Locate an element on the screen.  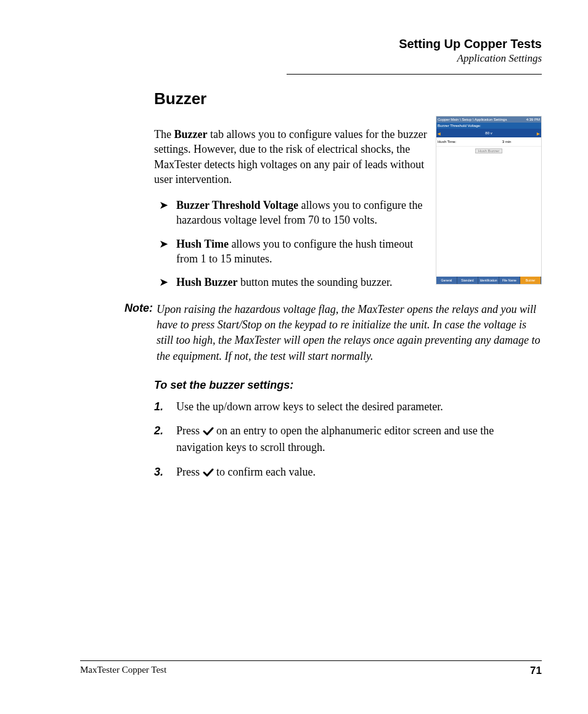
step-text-post: to confirm each value. is located at coordinates (266, 472).